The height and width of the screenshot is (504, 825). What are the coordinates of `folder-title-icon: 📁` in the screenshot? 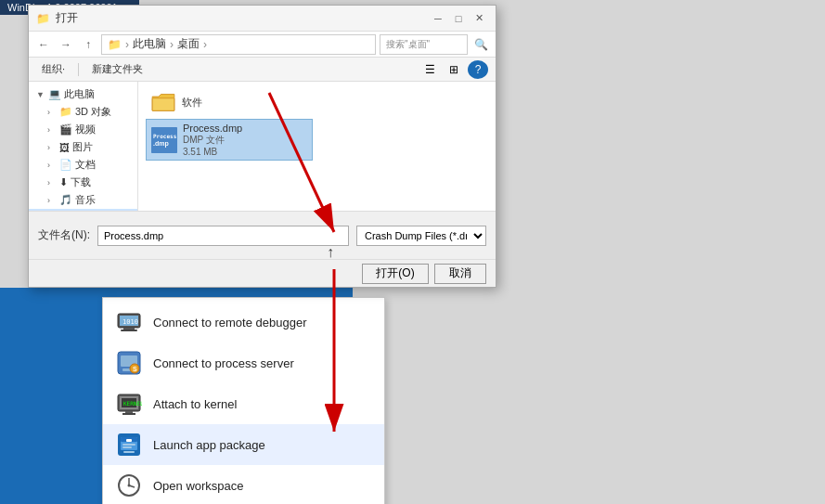 It's located at (43, 19).